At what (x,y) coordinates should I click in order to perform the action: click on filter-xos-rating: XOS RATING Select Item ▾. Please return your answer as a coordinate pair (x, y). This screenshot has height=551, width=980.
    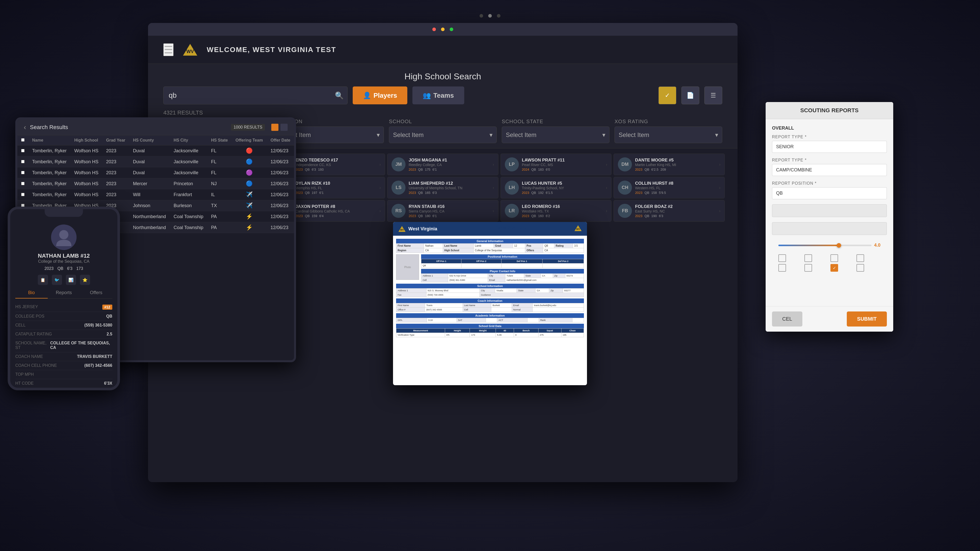
    Looking at the image, I should click on (668, 131).